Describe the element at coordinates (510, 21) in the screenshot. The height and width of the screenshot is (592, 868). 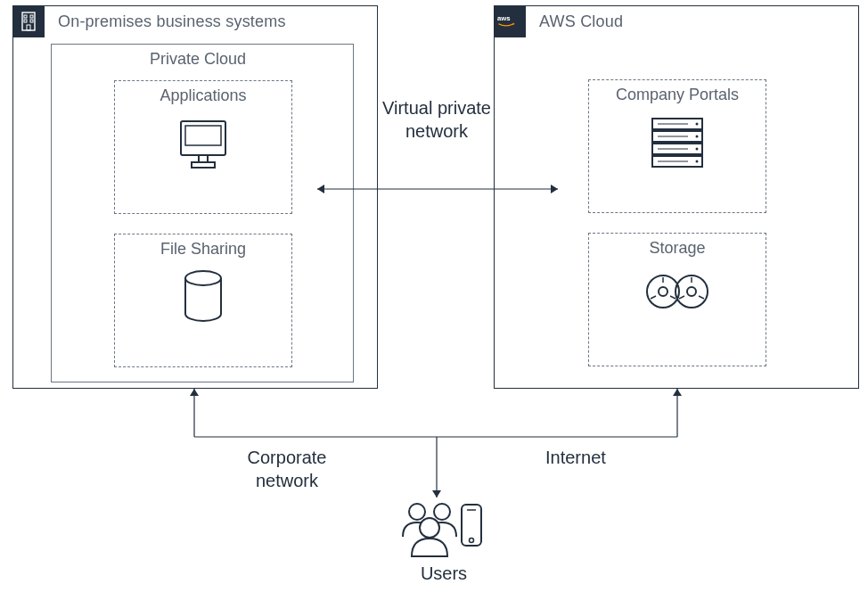
I see `aws-logo-icon: aws` at that location.